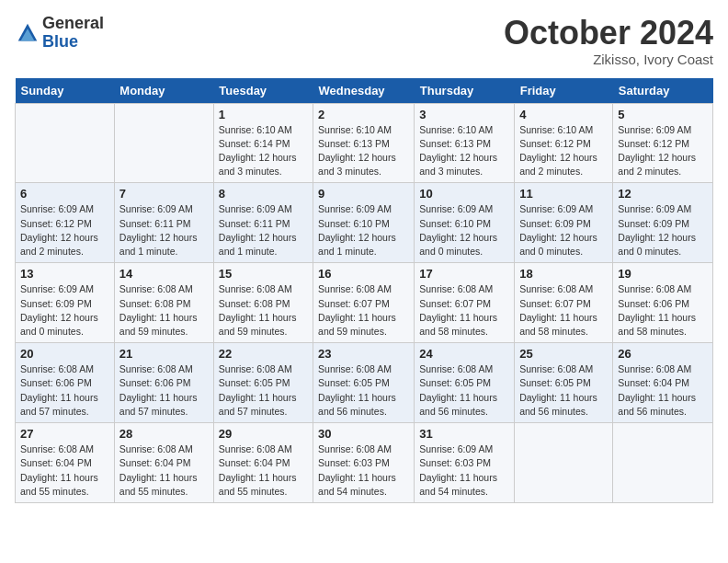 This screenshot has width=728, height=563. Describe the element at coordinates (364, 91) in the screenshot. I see `weekday-header: Wednesday` at that location.